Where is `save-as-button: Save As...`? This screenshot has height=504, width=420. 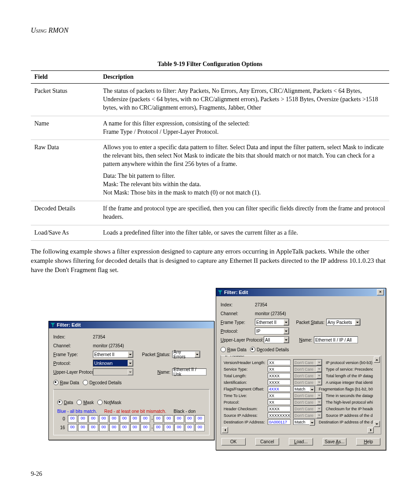
save-as-button: Save As... is located at coordinates (335, 442).